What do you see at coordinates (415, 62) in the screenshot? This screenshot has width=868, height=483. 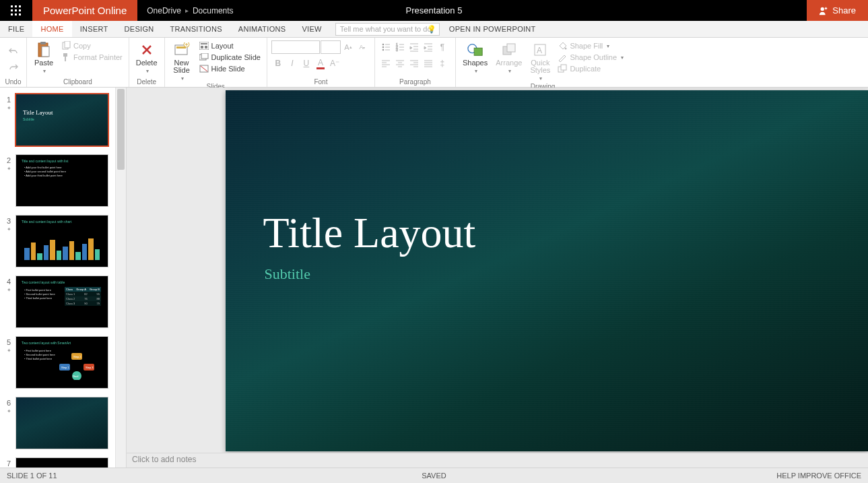 I see `ribbon-group-paragraph: 123 ¶ ‡ Paragraph` at bounding box center [415, 62].